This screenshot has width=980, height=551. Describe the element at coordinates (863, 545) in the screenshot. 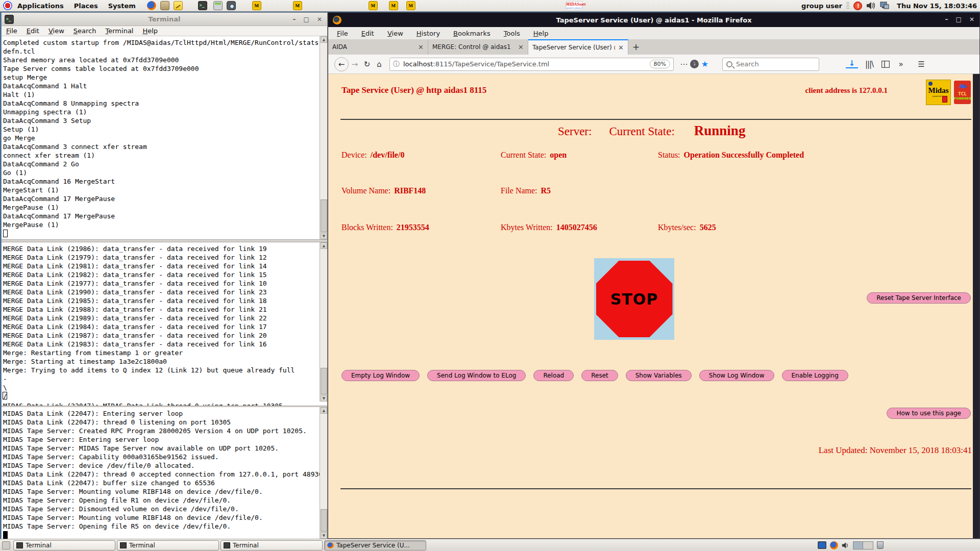

I see `workspace-switcher` at that location.